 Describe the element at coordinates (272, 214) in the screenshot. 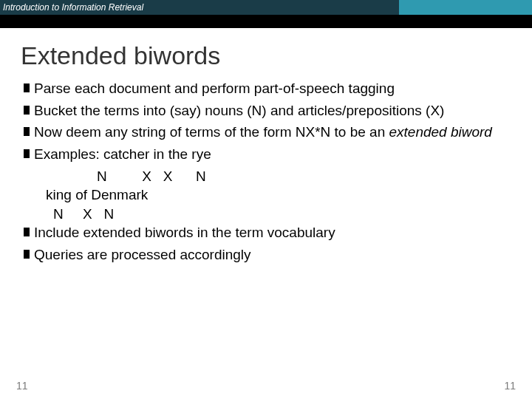

I see `example-tags: N X N` at that location.